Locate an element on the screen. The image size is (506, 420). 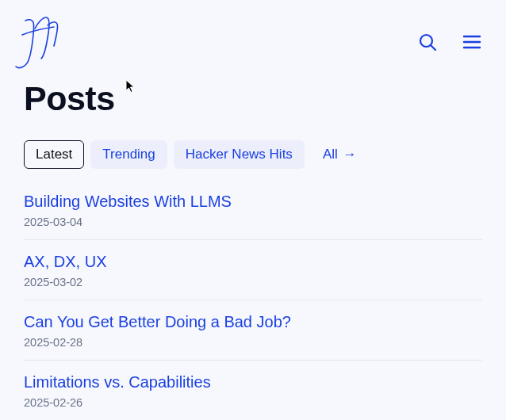
search-icon is located at coordinates (427, 42).